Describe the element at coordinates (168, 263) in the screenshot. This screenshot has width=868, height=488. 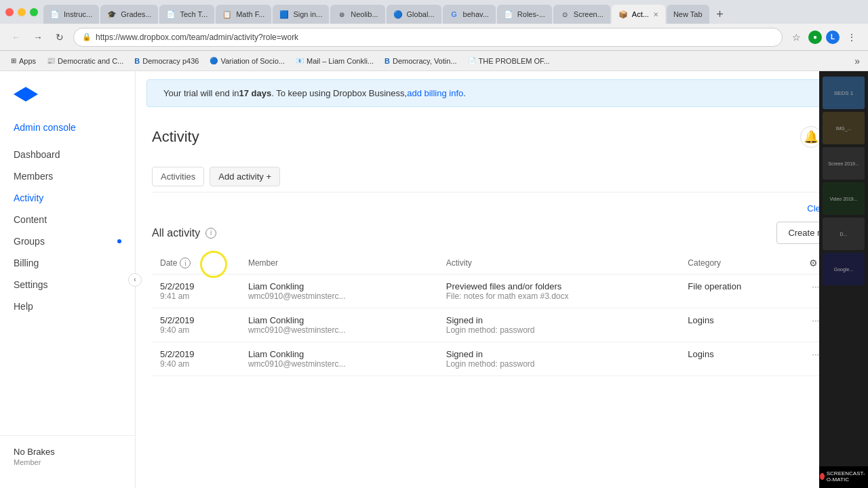
I see `date-header-label: Date` at that location.